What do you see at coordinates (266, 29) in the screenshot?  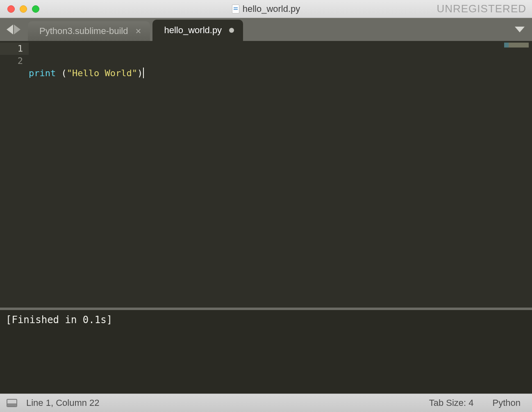 I see `tab-bar: Python3.sublime-build × hello_world.py` at bounding box center [266, 29].